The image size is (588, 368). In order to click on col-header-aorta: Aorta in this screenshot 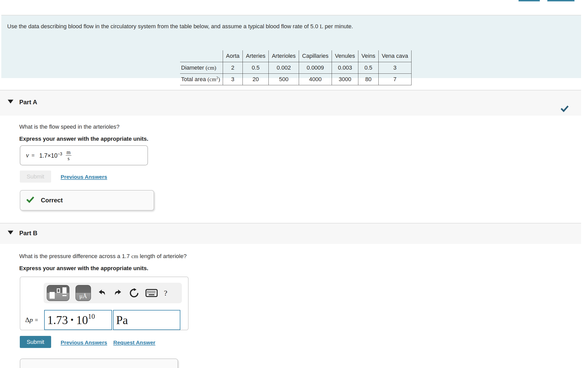, I will do `click(233, 56)`.